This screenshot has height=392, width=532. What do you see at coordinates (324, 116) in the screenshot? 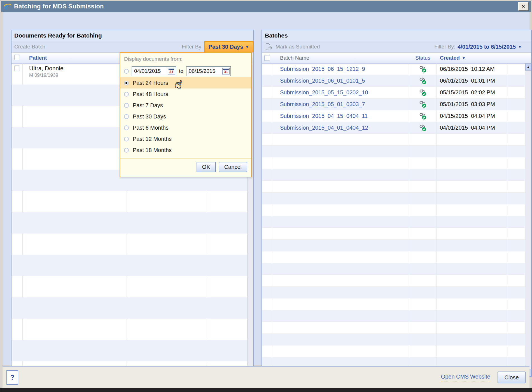
I see `batch-name-link: Submission_2015_04_15_0404_11` at bounding box center [324, 116].